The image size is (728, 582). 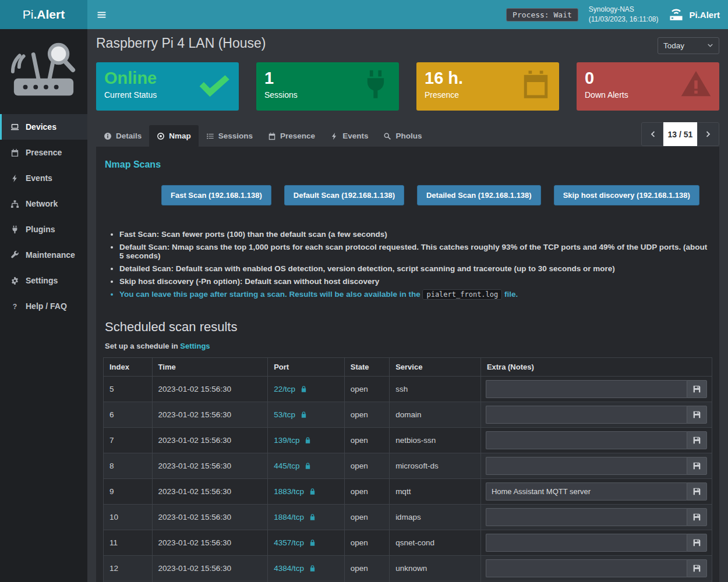 What do you see at coordinates (229, 136) in the screenshot?
I see `tab: Sessions` at bounding box center [229, 136].